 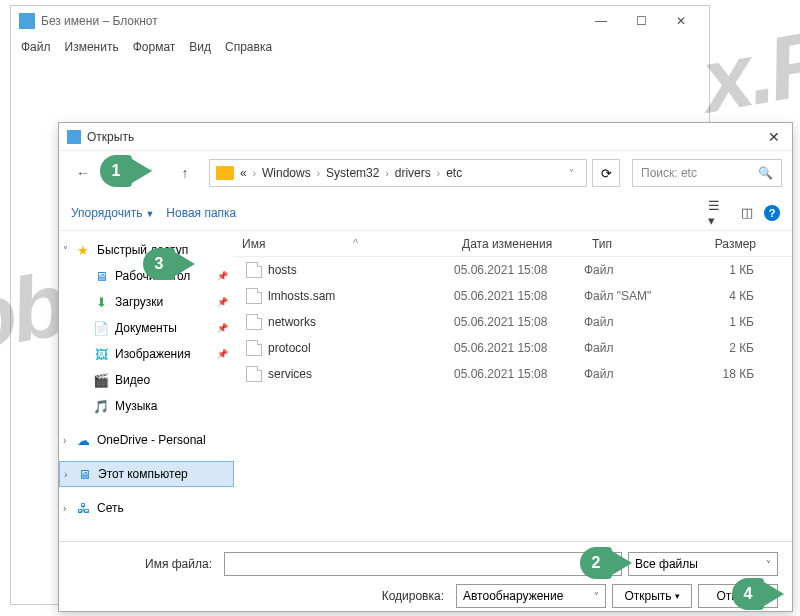 What do you see at coordinates (531, 596) in the screenshot?
I see `encoding-select: Автообнаружение ˅` at bounding box center [531, 596].